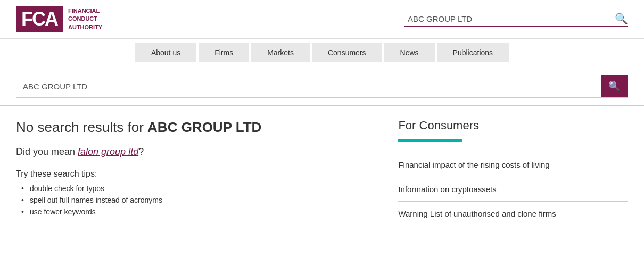 The width and height of the screenshot is (644, 273). Describe the element at coordinates (224, 53) in the screenshot. I see `nav-firms: Firms` at that location.